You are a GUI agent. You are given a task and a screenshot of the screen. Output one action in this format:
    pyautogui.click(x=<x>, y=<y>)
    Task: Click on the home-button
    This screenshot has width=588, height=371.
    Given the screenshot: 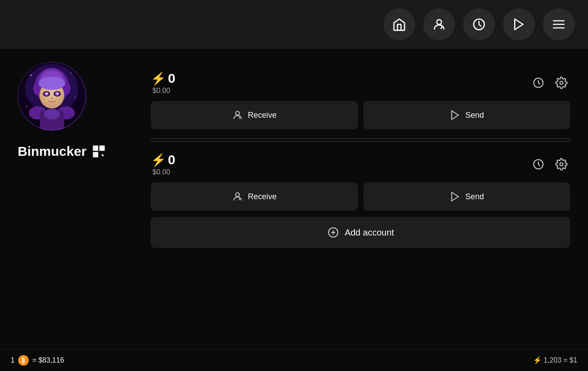 What is the action you would take?
    pyautogui.click(x=399, y=24)
    